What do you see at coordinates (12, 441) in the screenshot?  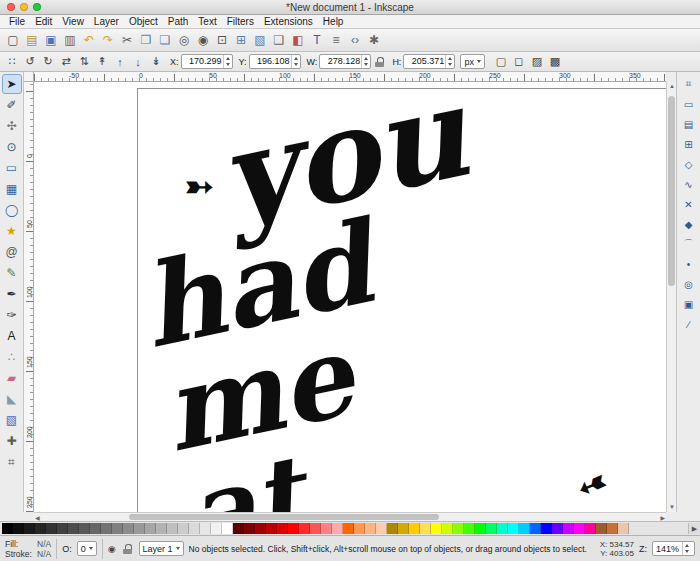 I see `dropper-tool: ✚` at bounding box center [12, 441].